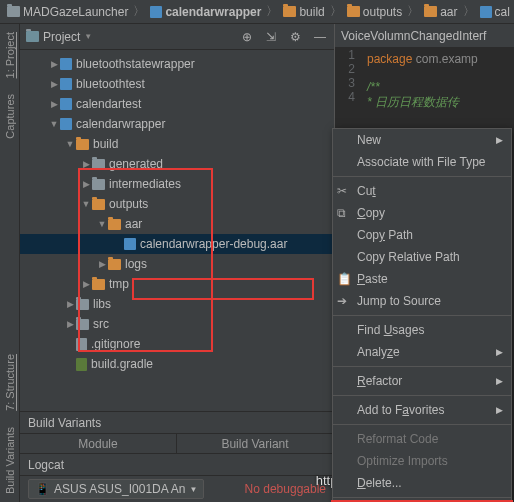 The height and width of the screenshot is (502, 514). I want to click on breadcrumb-label: calendarwrapper, so click(213, 12).